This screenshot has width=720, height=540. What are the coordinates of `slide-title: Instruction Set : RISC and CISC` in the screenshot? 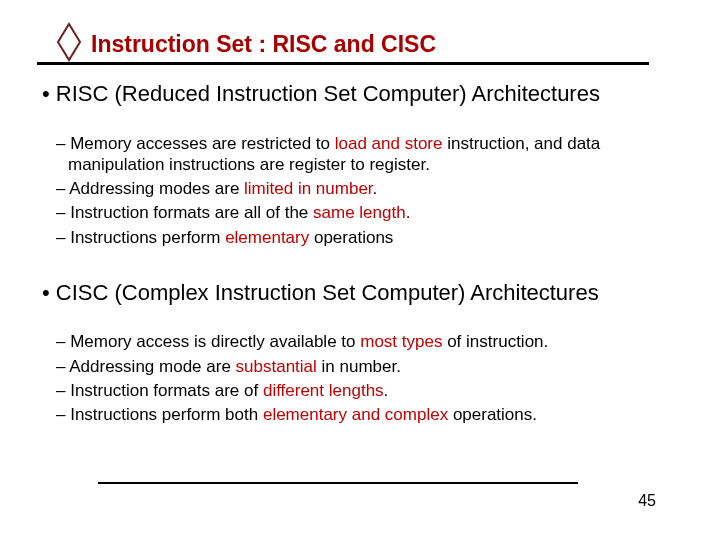 It's located at (264, 44).